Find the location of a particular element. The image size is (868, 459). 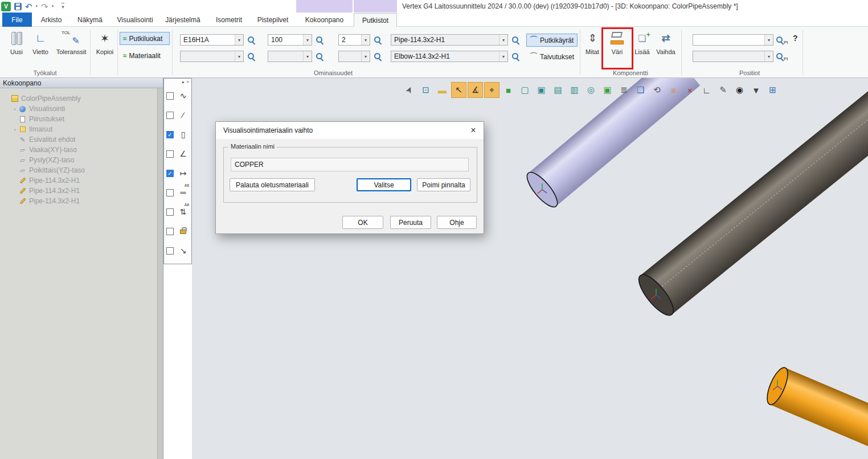

kopioi-button: ✶ Kopioi is located at coordinates (105, 42).